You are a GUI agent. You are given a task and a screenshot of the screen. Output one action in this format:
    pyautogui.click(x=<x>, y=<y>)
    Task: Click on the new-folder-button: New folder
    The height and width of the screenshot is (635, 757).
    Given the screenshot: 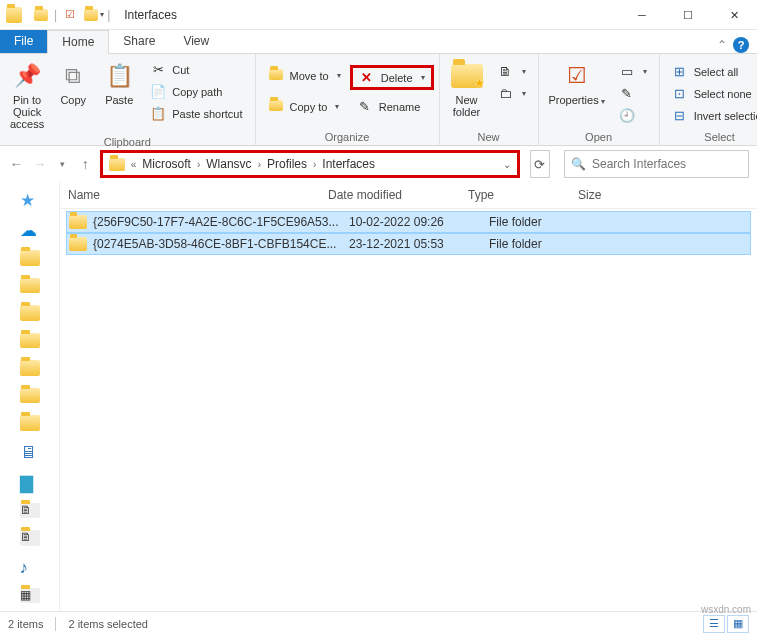 What is the action you would take?
    pyautogui.click(x=467, y=89)
    